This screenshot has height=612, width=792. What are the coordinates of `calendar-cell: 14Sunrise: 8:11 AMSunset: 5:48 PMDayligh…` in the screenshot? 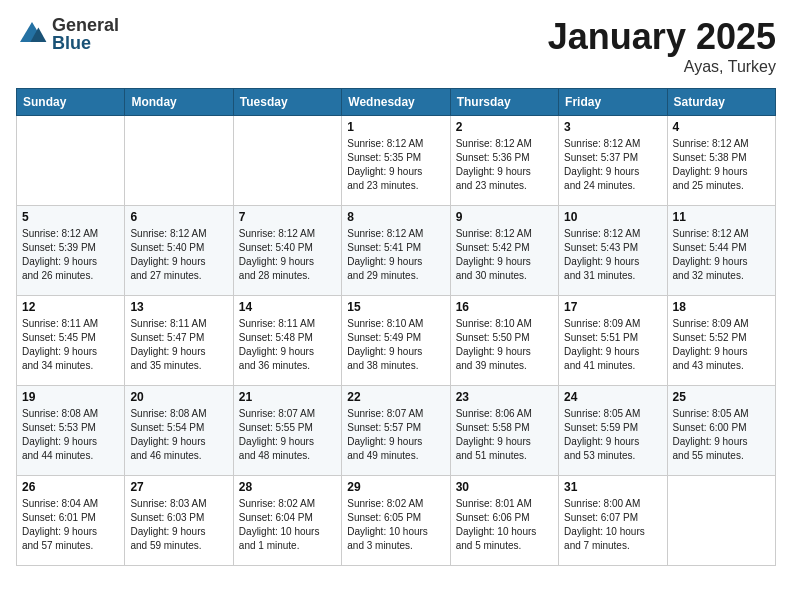 It's located at (287, 341).